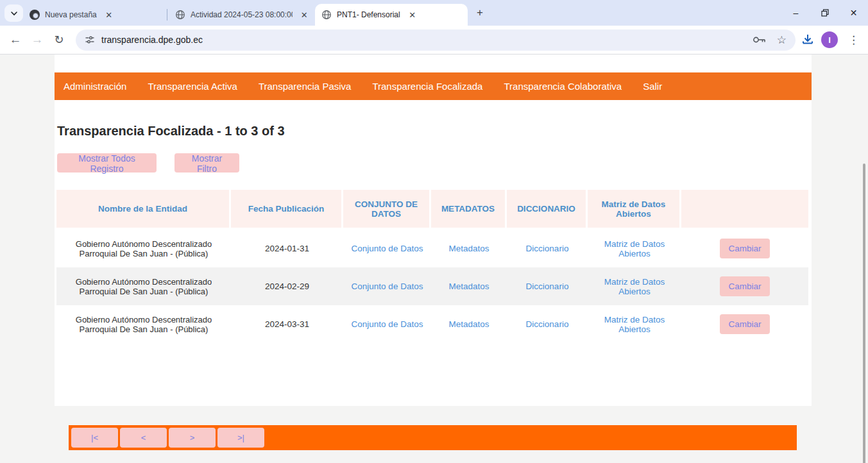 This screenshot has height=463, width=868. I want to click on tab-search-button, so click(14, 13).